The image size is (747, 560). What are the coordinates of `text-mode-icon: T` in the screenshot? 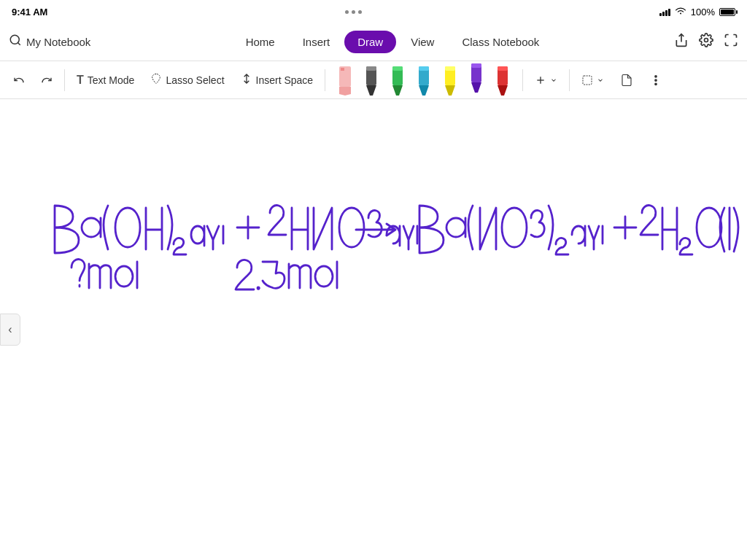 It's located at (80, 80).